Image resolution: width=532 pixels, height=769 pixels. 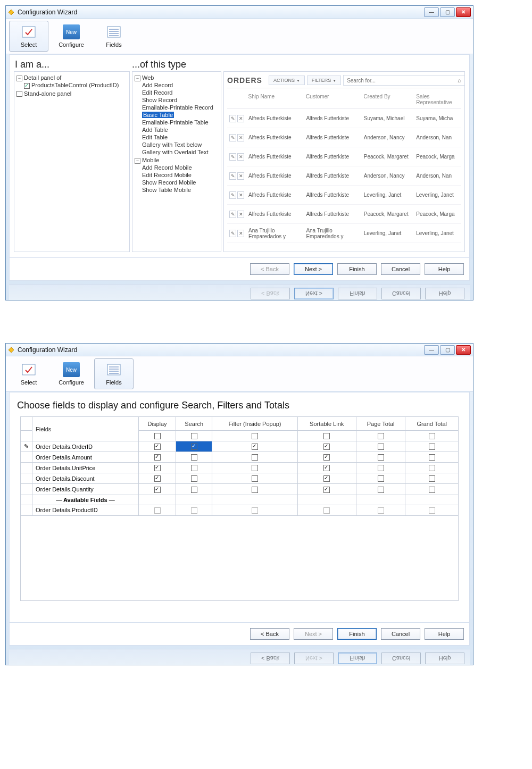 I want to click on filters-dropdown: FILTERS▼, so click(x=324, y=80).